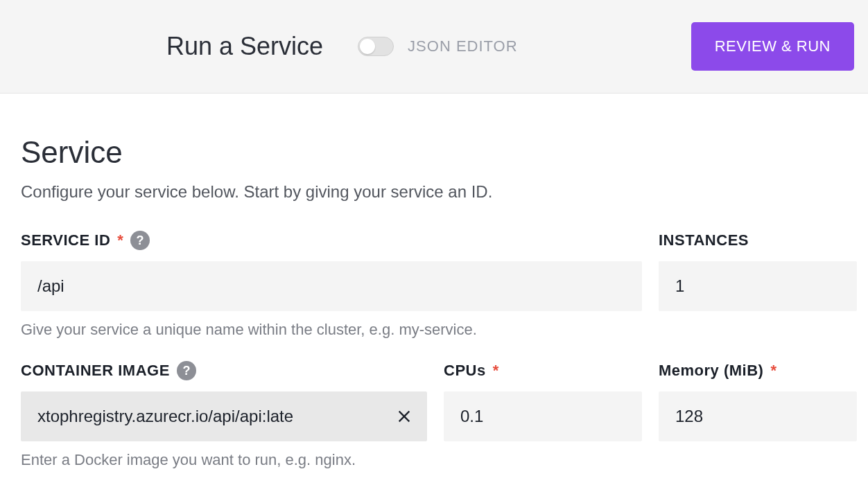 Image resolution: width=868 pixels, height=494 pixels. Describe the element at coordinates (224, 460) in the screenshot. I see `container-image-hint: Enter a Docker image you want to run, e.…` at that location.